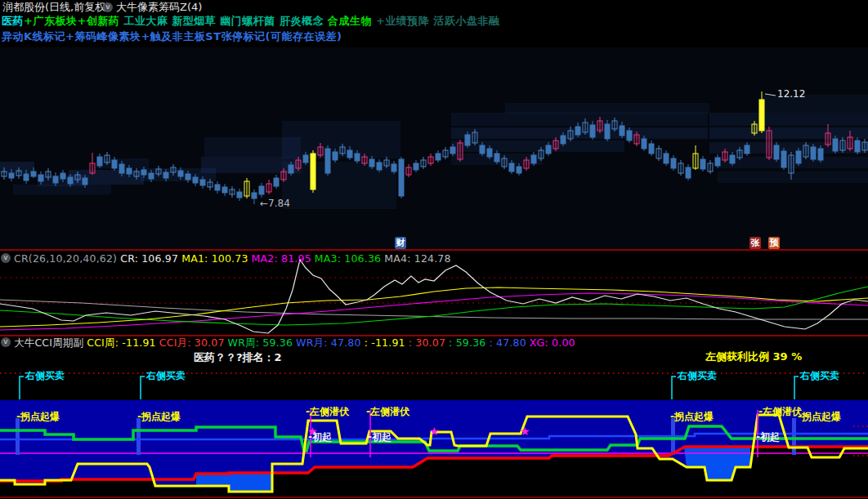 The image size is (868, 499). What do you see at coordinates (65, 258) in the screenshot?
I see `cr-header-segment: CR(26,10,20,40,62)` at bounding box center [65, 258].